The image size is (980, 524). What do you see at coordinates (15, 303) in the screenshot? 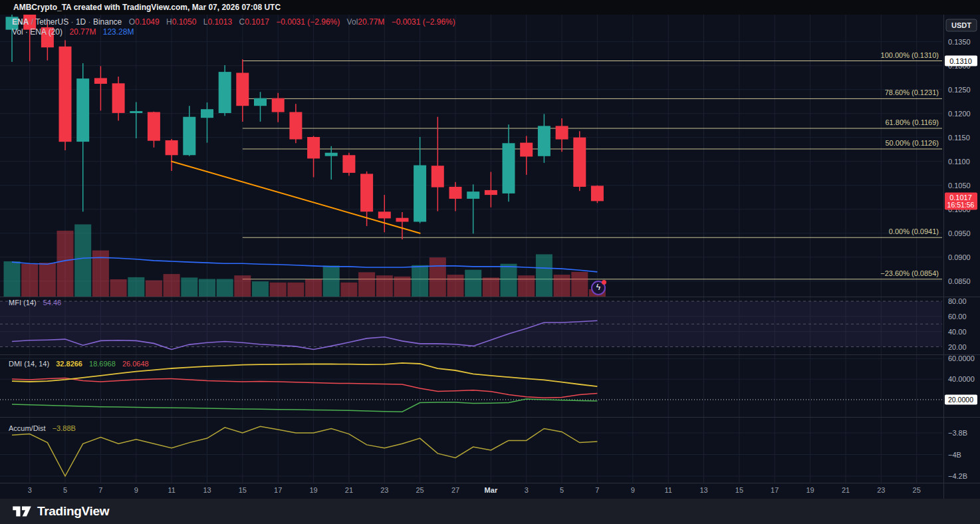
I see `mfi-label: MFI` at bounding box center [15, 303].